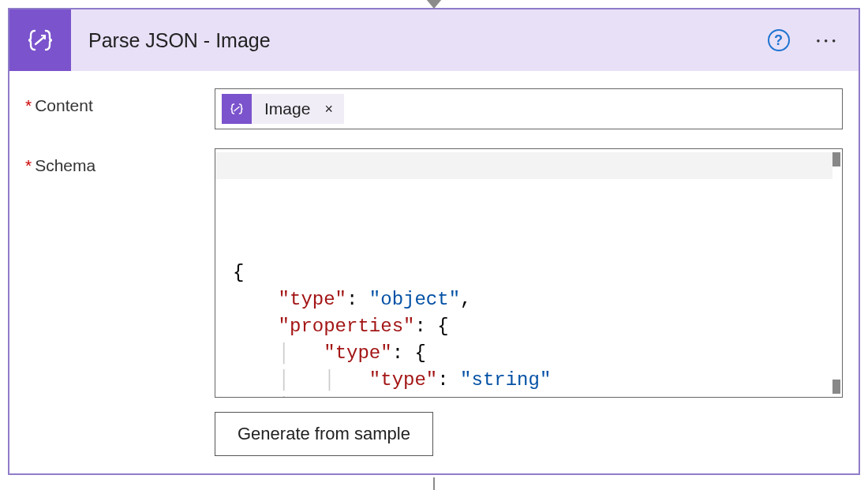  What do you see at coordinates (434, 40) in the screenshot?
I see `card-header: Parse JSON - Image ? ●●●` at bounding box center [434, 40].